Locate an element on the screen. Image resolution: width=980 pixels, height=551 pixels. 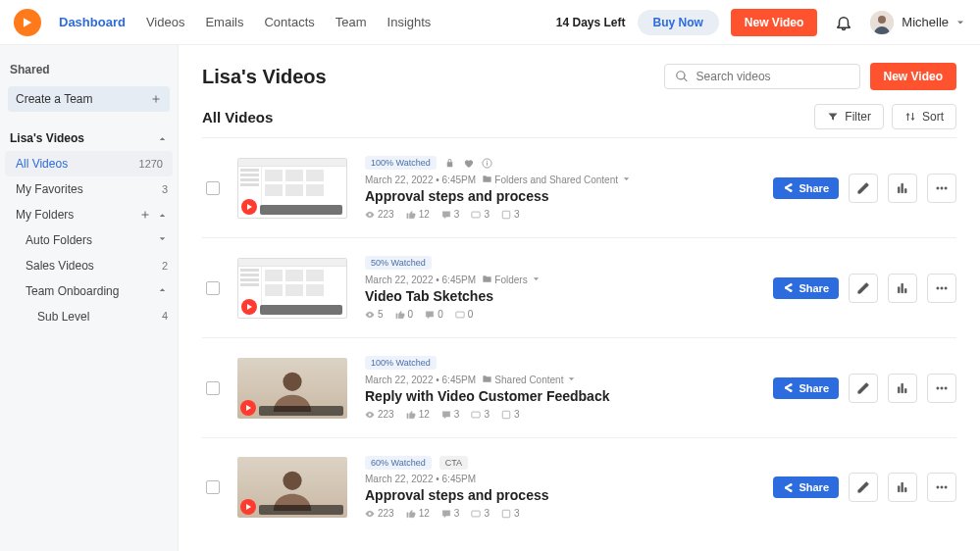
buy-now-button: Buy Now is located at coordinates (679, 23).